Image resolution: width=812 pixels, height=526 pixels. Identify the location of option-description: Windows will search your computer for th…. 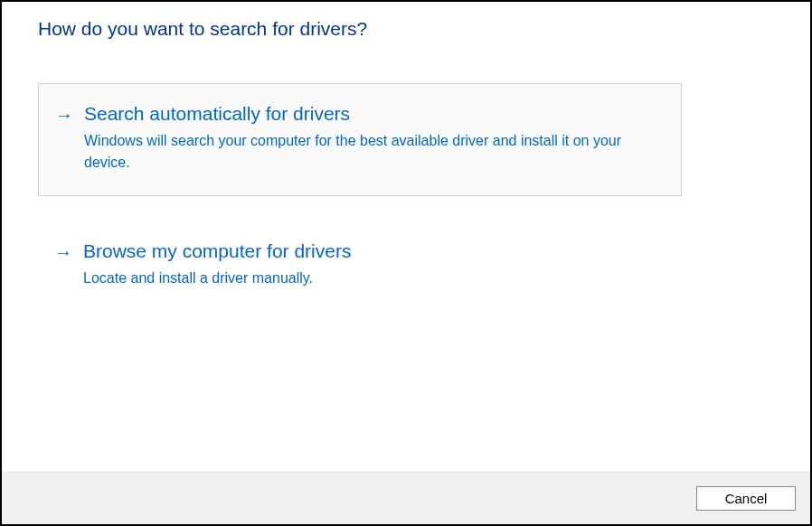
(364, 152).